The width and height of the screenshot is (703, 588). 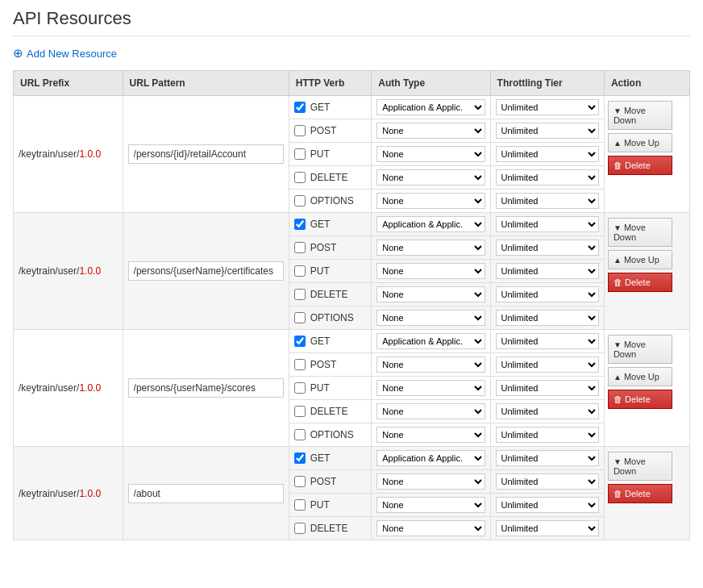 What do you see at coordinates (352, 458) in the screenshot?
I see `table-row: /keytrain/user/1.0.0GETApplication & App…` at bounding box center [352, 458].